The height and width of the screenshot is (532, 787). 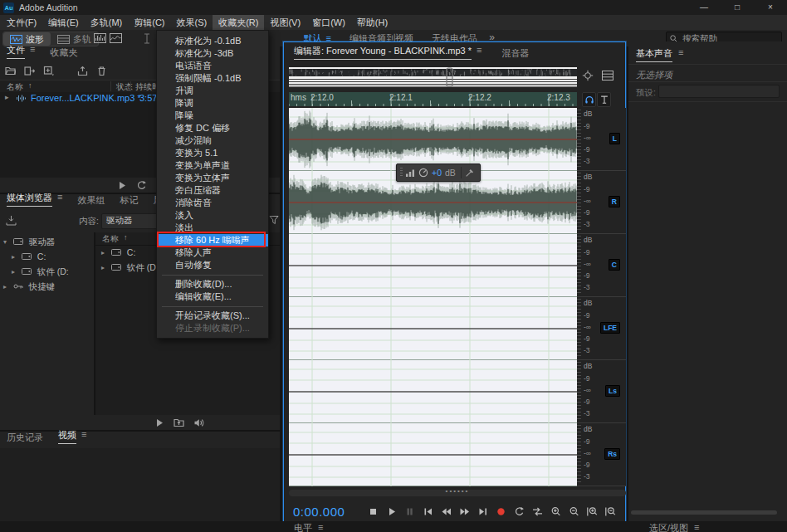 I want to click on favorites-menu-item: 变换为立体声, so click(x=213, y=178).